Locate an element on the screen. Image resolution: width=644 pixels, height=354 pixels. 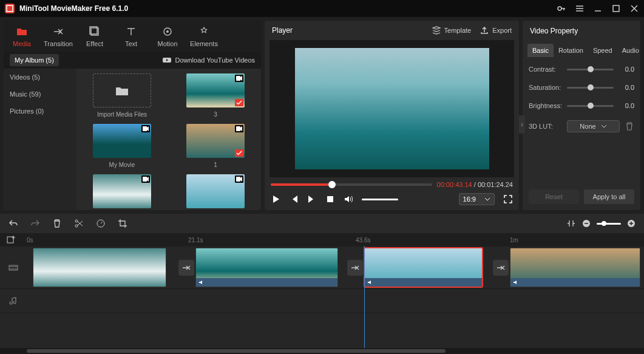
player-preview is located at coordinates (392, 109).